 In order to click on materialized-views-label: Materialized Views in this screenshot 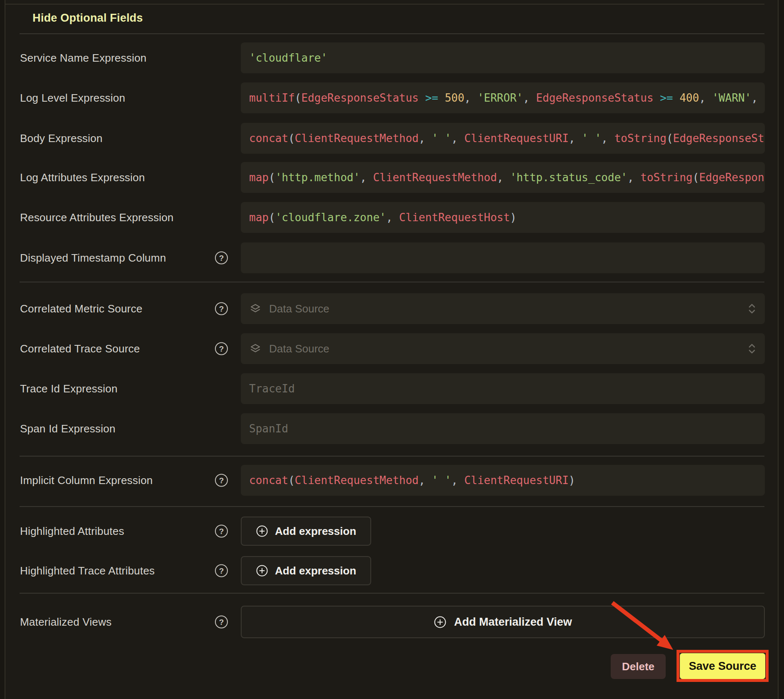, I will do `click(66, 622)`.